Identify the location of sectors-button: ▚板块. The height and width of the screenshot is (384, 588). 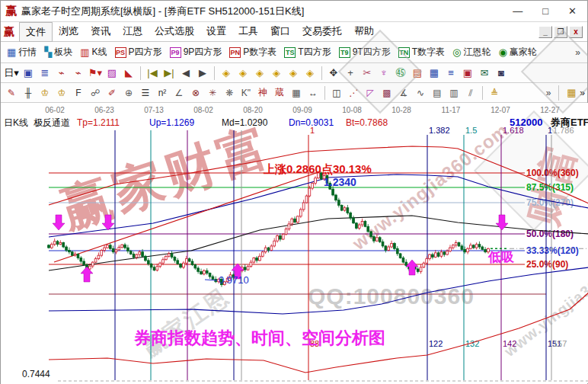
(58, 52).